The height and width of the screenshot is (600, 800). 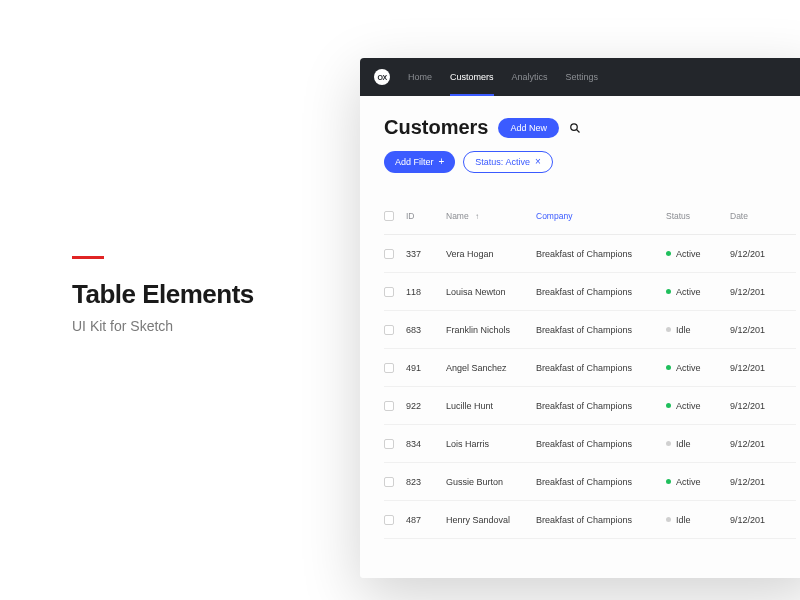 I want to click on table-row: 683Franklin NicholsBreakfast of Champion…, so click(x=590, y=330).